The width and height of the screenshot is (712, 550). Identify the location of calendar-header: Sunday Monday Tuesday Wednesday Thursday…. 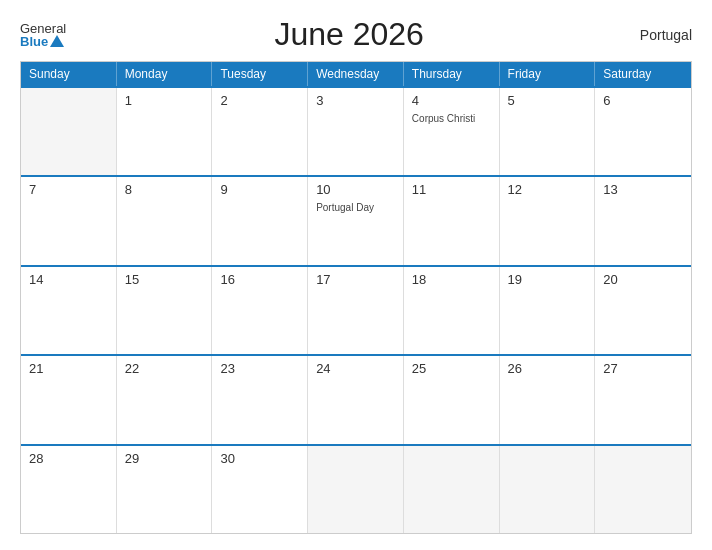
(356, 74).